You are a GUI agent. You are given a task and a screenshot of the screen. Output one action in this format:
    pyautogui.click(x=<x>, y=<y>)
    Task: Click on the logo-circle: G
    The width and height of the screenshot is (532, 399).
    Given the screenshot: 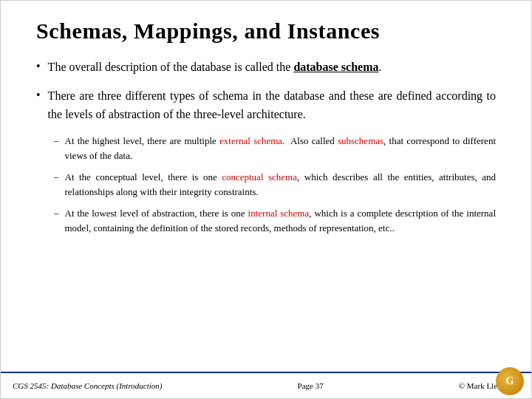 What is the action you would take?
    pyautogui.click(x=510, y=381)
    